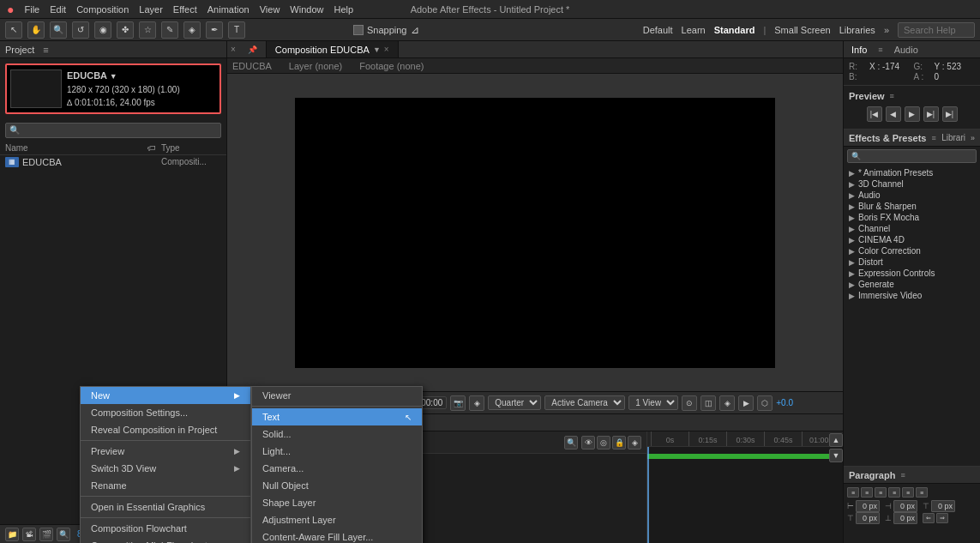 The image size is (980, 543). I want to click on rtl-btn: ⇐, so click(929, 518).